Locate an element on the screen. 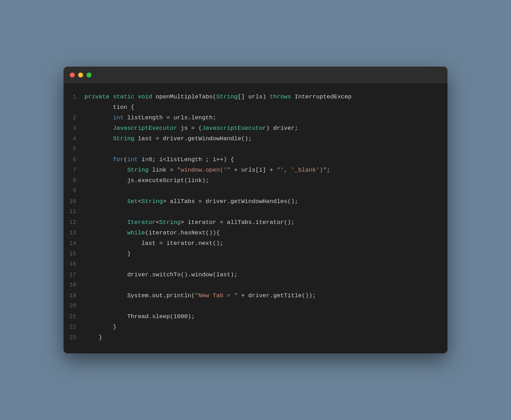  code-token: (iterator.hasNext()){ is located at coordinates (182, 233).